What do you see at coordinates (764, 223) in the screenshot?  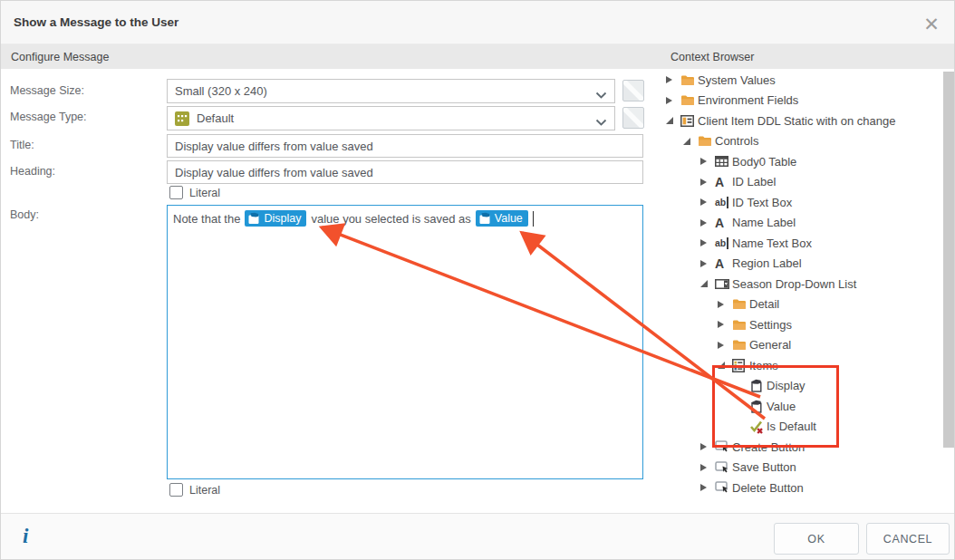 I see `tree-item-label: Name Label` at bounding box center [764, 223].